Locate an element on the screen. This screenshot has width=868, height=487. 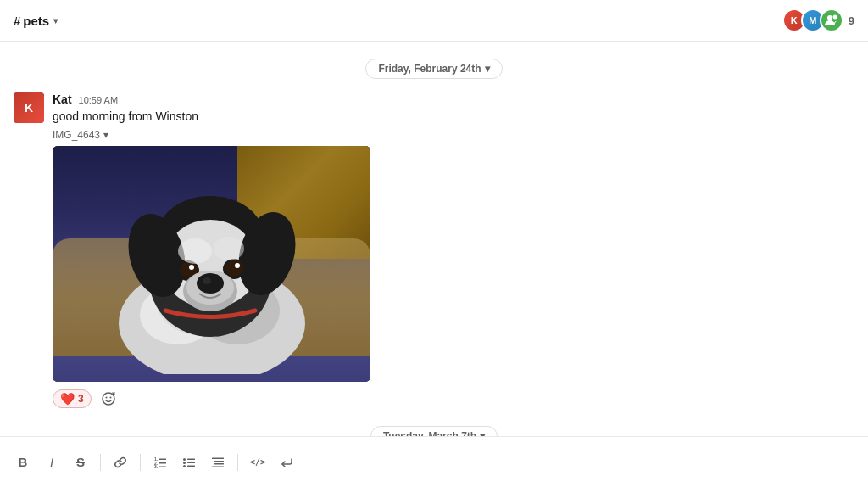
code-button: </> is located at coordinates (258, 462).